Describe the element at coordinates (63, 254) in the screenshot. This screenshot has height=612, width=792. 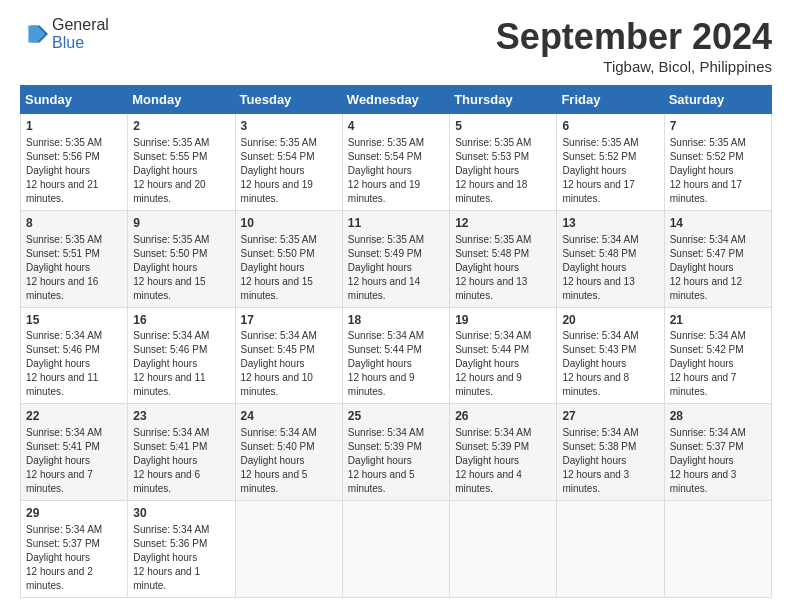
I see `sunset-label: Sunset: 5:51 PM` at that location.